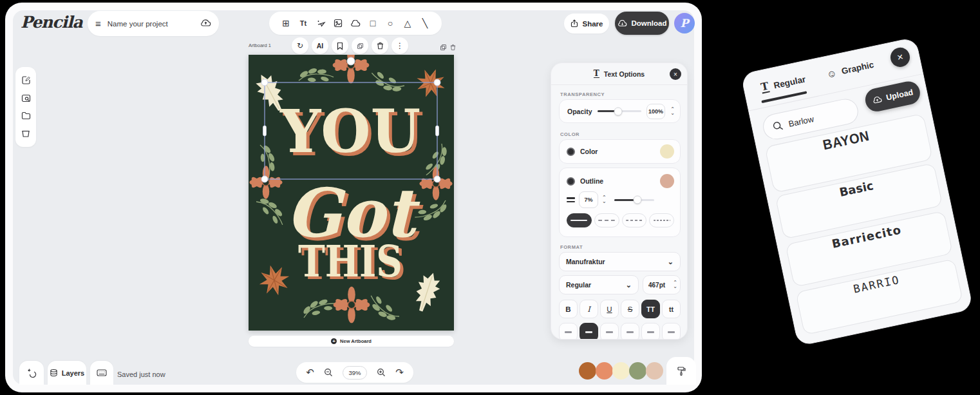  What do you see at coordinates (650, 309) in the screenshot?
I see `uppercase-button: TT` at bounding box center [650, 309].